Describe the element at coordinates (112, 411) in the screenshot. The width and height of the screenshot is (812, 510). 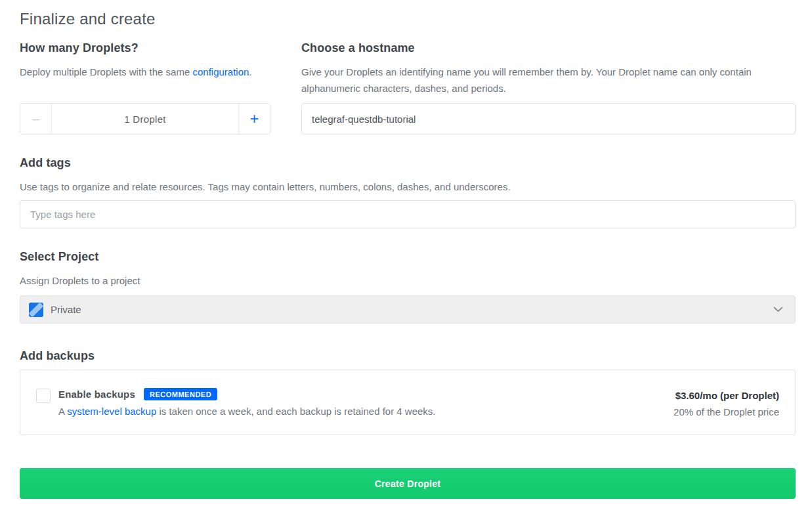
I see `system-level-backup-link: system-level backup` at that location.